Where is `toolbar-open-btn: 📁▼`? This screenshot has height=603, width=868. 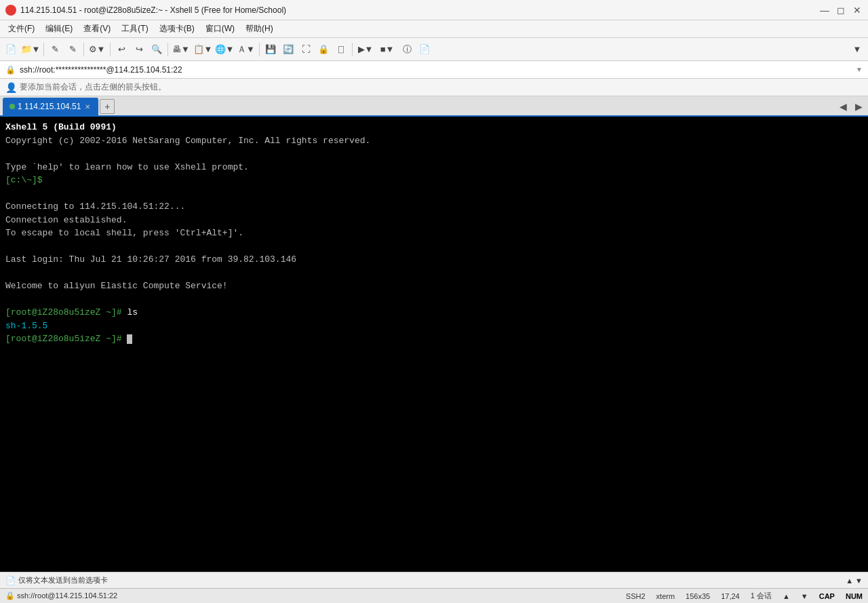 toolbar-open-btn: 📁▼ is located at coordinates (31, 50).